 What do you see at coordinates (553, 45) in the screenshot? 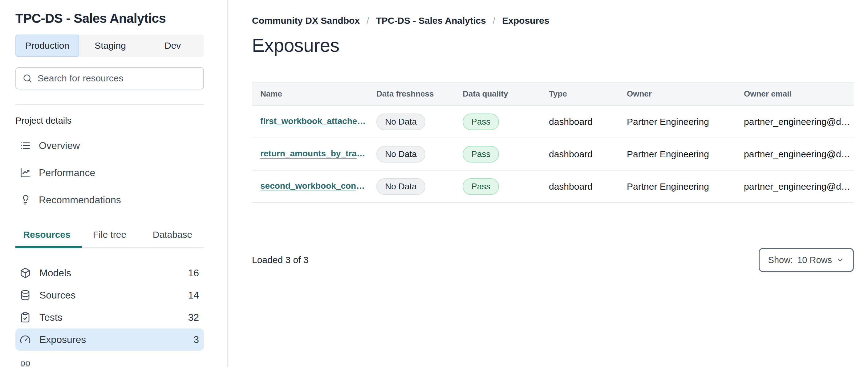
I see `page-title: Exposures` at bounding box center [553, 45].